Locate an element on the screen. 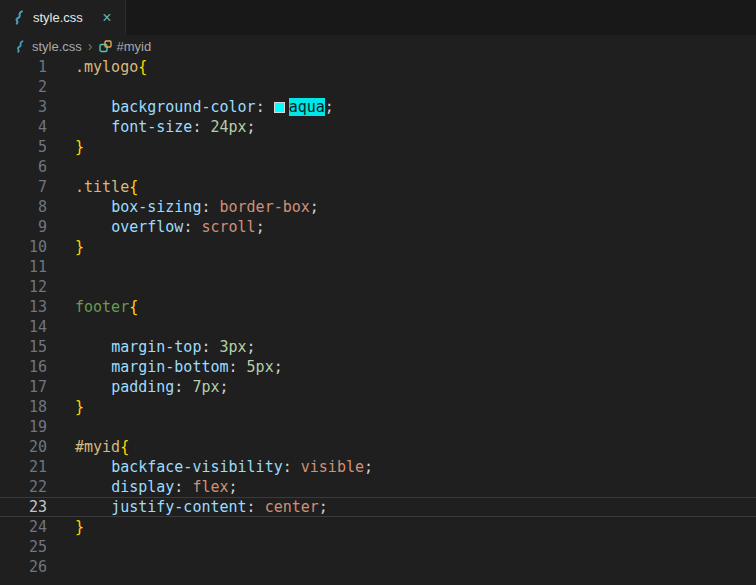 This screenshot has height=585, width=756. line-number: 7 is located at coordinates (24, 187).